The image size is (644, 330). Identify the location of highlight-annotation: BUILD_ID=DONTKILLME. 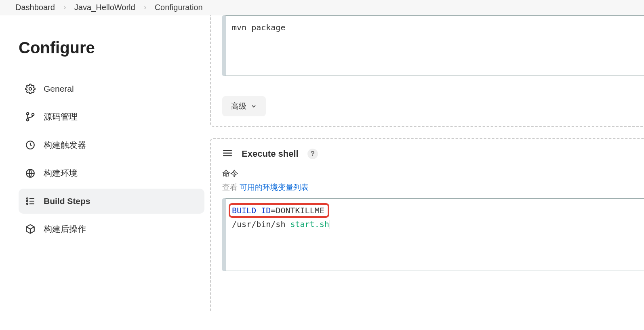
(279, 210).